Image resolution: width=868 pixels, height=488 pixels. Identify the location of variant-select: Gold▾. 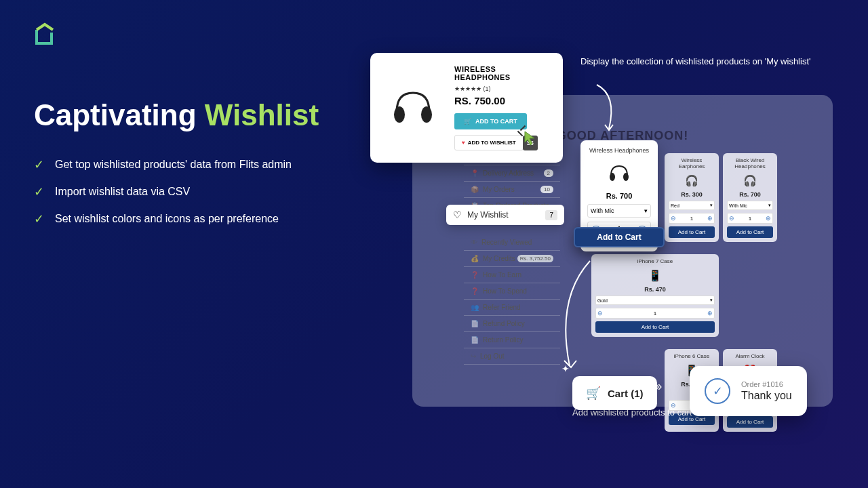
(655, 300).